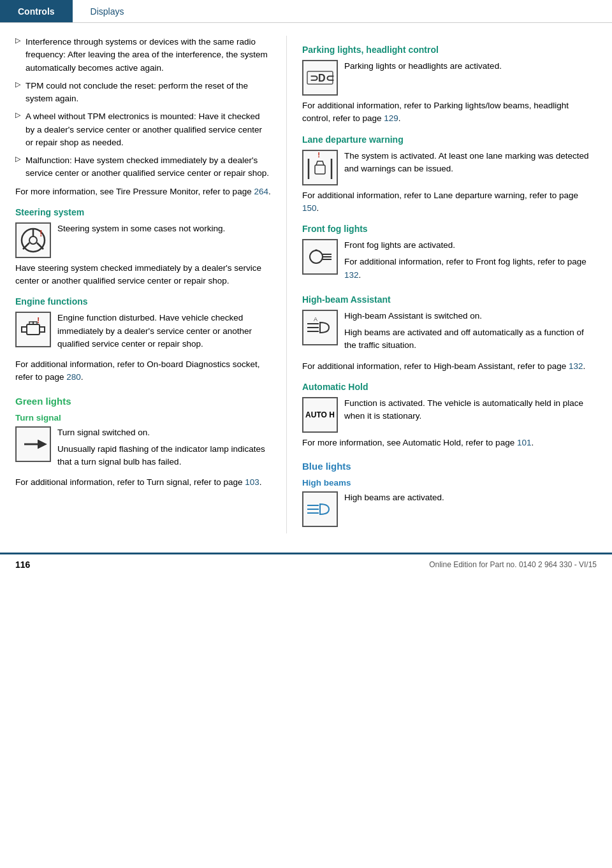 Image resolution: width=612 pixels, height=868 pixels. What do you see at coordinates (143, 442) in the screenshot?
I see `green-lights-section: Green lights Turn signal` at bounding box center [143, 442].